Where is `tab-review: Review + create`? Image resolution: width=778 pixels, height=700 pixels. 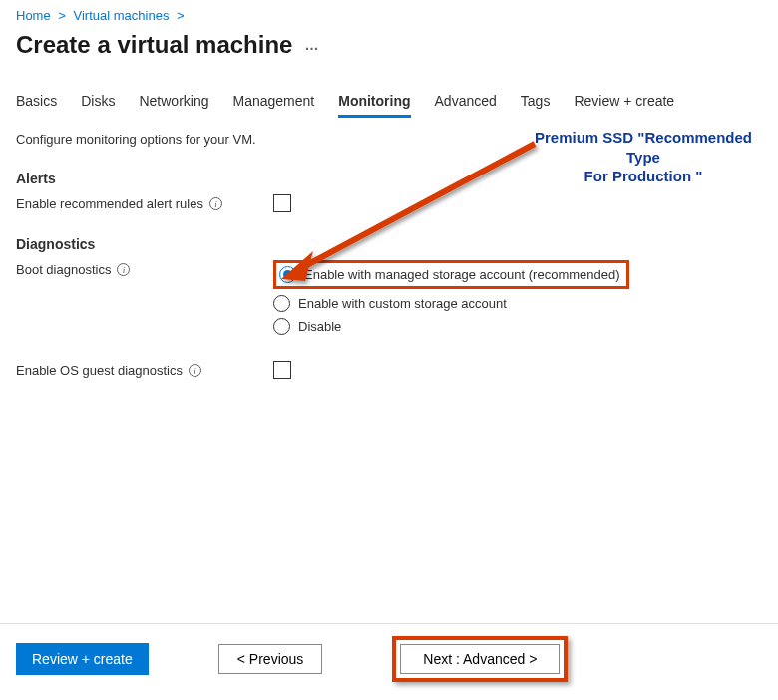
tab-review: Review + create is located at coordinates (624, 106).